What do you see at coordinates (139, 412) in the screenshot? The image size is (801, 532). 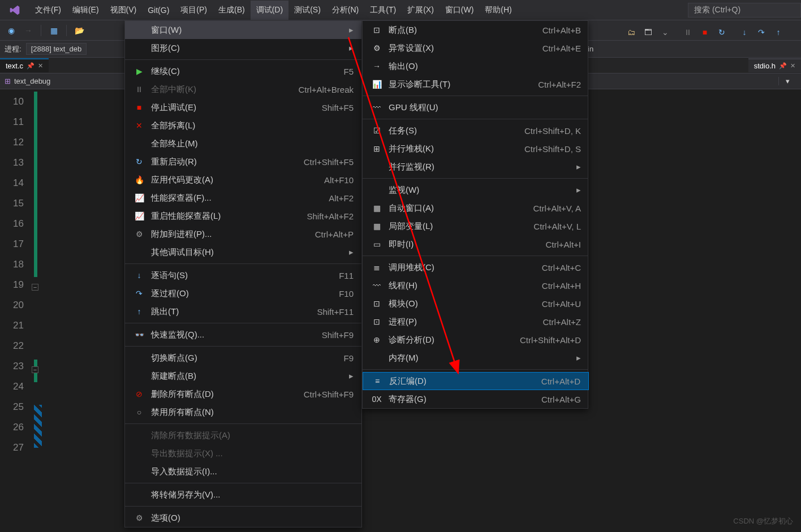 I see `menu-icon: ○` at bounding box center [139, 412].